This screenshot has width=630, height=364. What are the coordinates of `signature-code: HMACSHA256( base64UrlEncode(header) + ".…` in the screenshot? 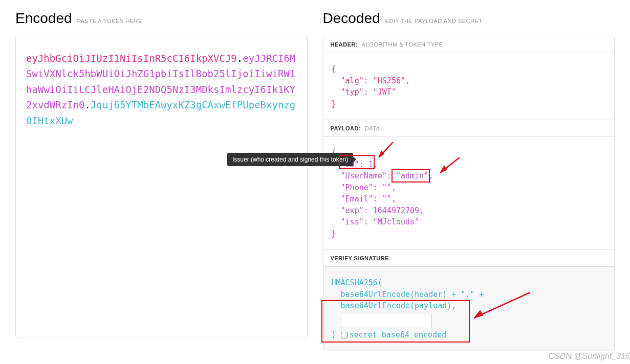 It's located at (469, 309).